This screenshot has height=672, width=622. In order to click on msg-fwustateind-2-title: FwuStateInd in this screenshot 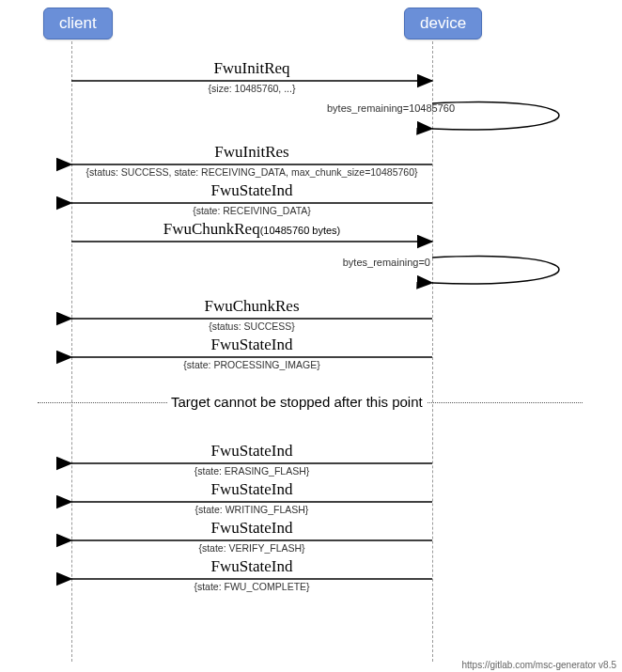, I will do `click(252, 345)`.